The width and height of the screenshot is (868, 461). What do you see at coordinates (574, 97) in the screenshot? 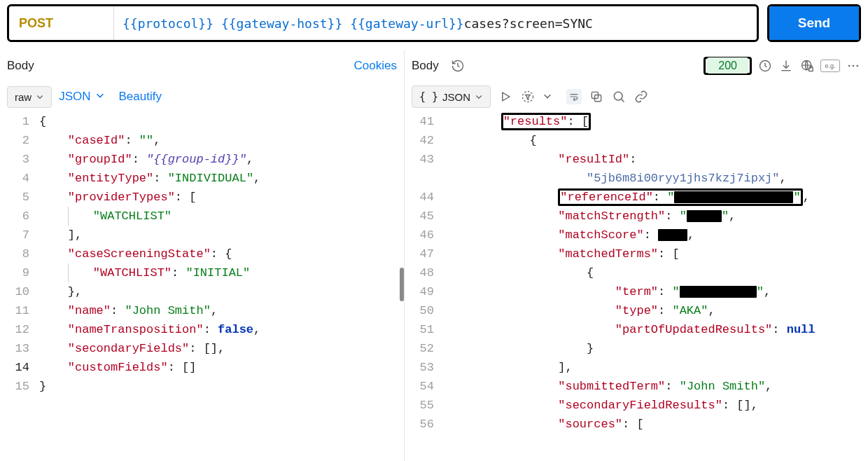
I see `wrap-lines-icon` at bounding box center [574, 97].